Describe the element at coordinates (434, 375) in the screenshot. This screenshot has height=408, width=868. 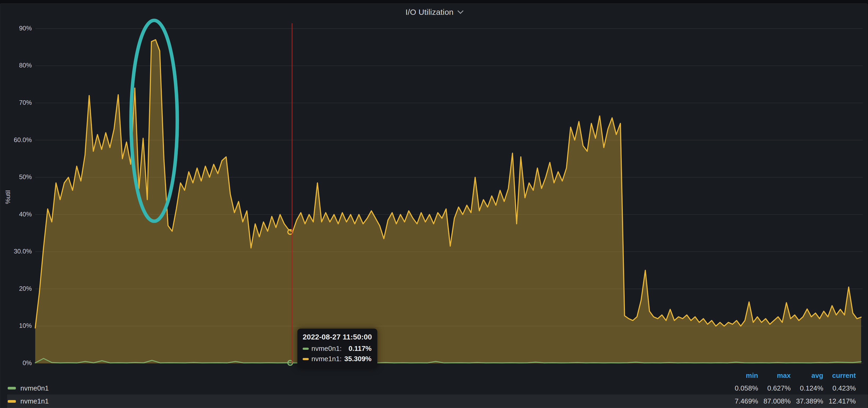
I see `legend-header-row: min max avg current` at that location.